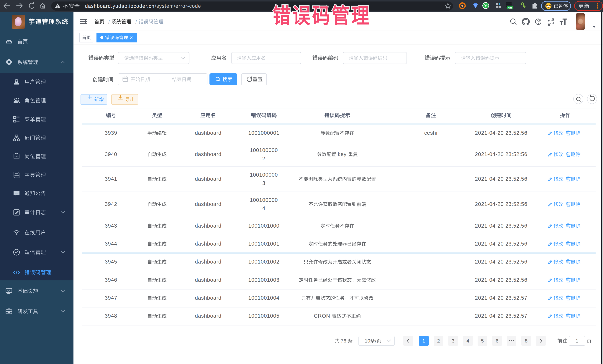  Describe the element at coordinates (431, 133) in the screenshot. I see `svg-text: ceshi` at that location.